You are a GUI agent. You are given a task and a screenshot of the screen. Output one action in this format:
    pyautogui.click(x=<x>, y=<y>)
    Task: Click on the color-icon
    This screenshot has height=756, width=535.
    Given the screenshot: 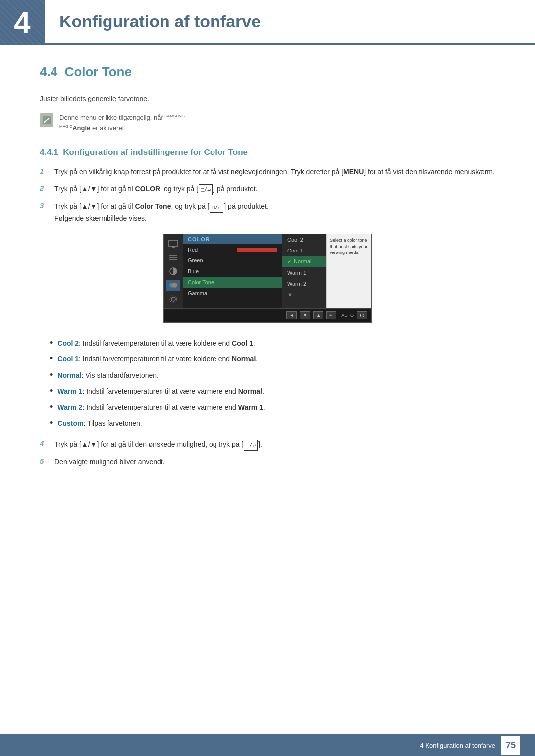 What is the action you would take?
    pyautogui.click(x=173, y=285)
    